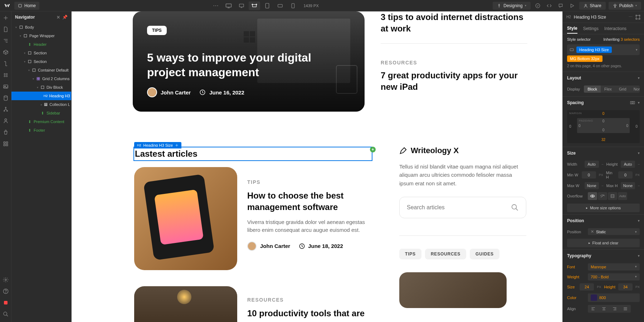 The height and width of the screenshot is (322, 644). I want to click on collapse-icon: ⤫, so click(58, 17).